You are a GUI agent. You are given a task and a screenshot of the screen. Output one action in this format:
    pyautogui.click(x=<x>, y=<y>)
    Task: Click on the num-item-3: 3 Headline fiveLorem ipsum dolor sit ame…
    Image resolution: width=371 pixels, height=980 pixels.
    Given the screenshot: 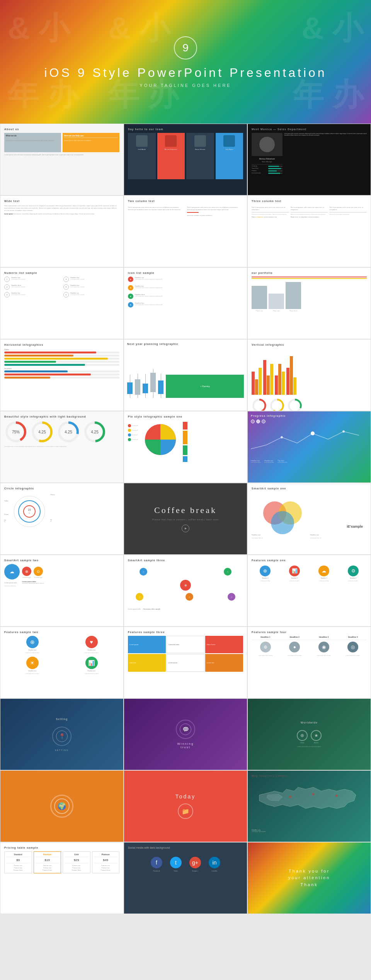 What is the action you would take?
    pyautogui.click(x=32, y=295)
    